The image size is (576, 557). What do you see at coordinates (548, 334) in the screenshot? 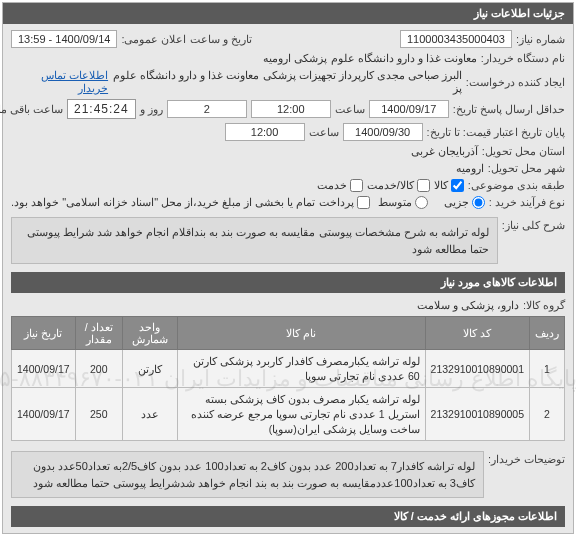
I see `col-row: ردیف` at bounding box center [548, 334].